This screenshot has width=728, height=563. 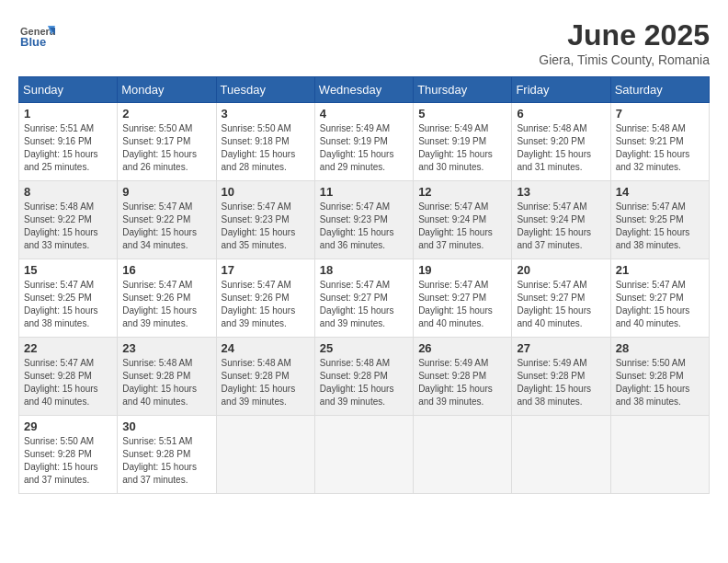 I want to click on calendar-cell: 17Sunrise: 5:47 AM Sunset: 9:26 PM Dayli…, so click(x=265, y=298).